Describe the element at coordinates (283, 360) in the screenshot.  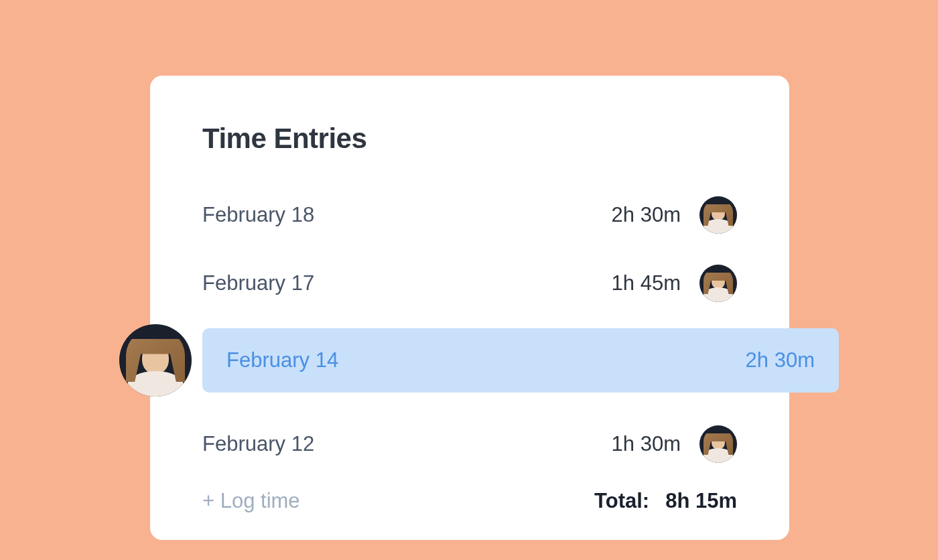
I see `entry-date: February 14` at that location.